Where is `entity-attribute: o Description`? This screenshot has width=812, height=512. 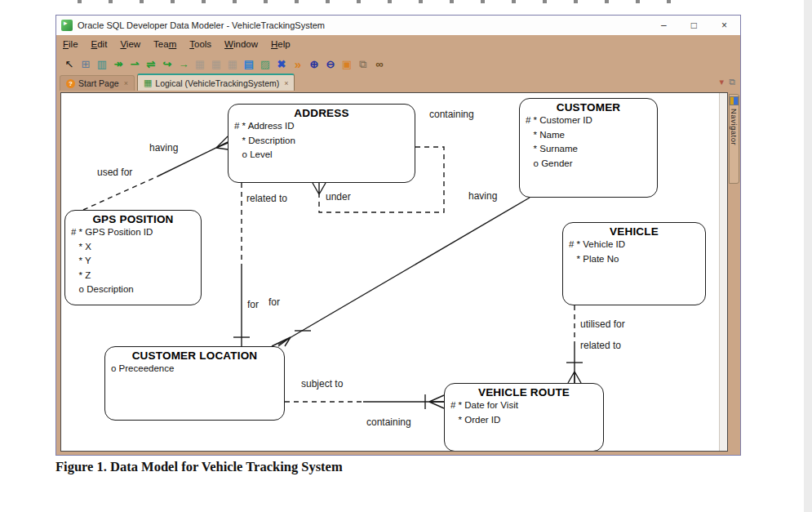
entity-attribute: o Description is located at coordinates (133, 290).